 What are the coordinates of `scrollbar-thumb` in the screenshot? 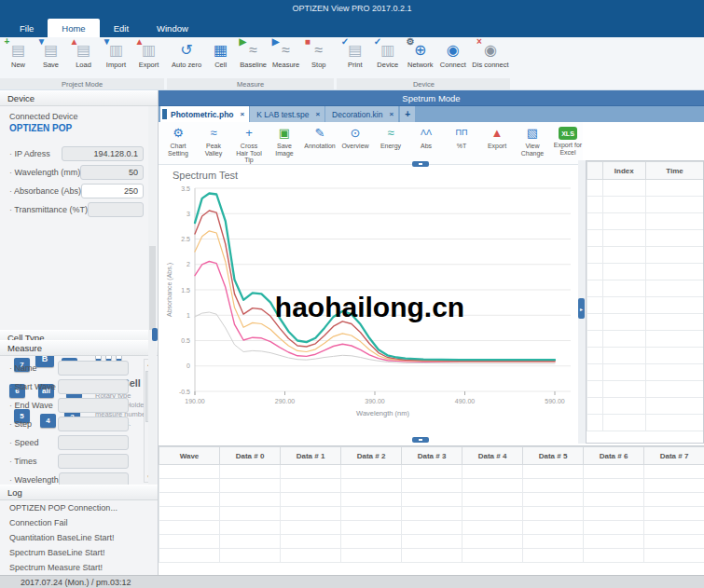 It's located at (153, 288).